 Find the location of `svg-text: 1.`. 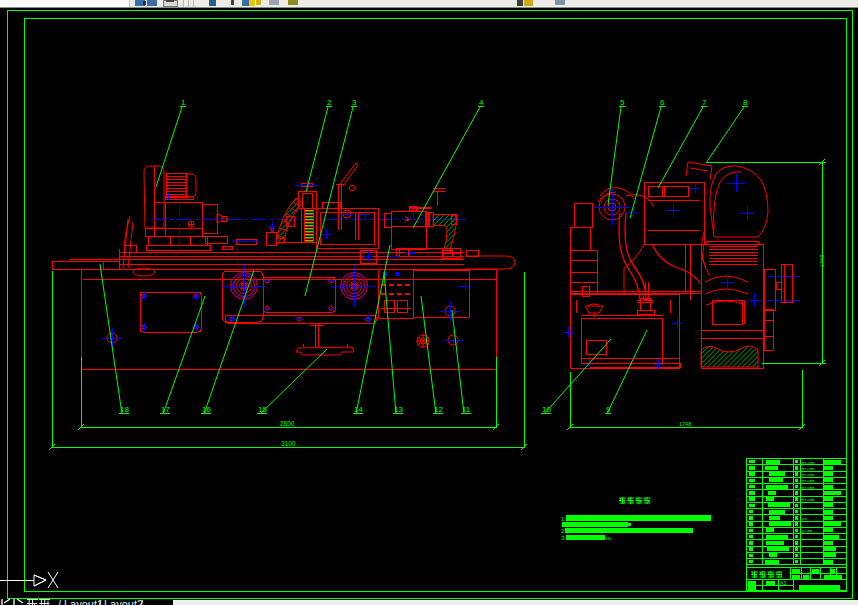

svg-text: 1. is located at coordinates (564, 519).